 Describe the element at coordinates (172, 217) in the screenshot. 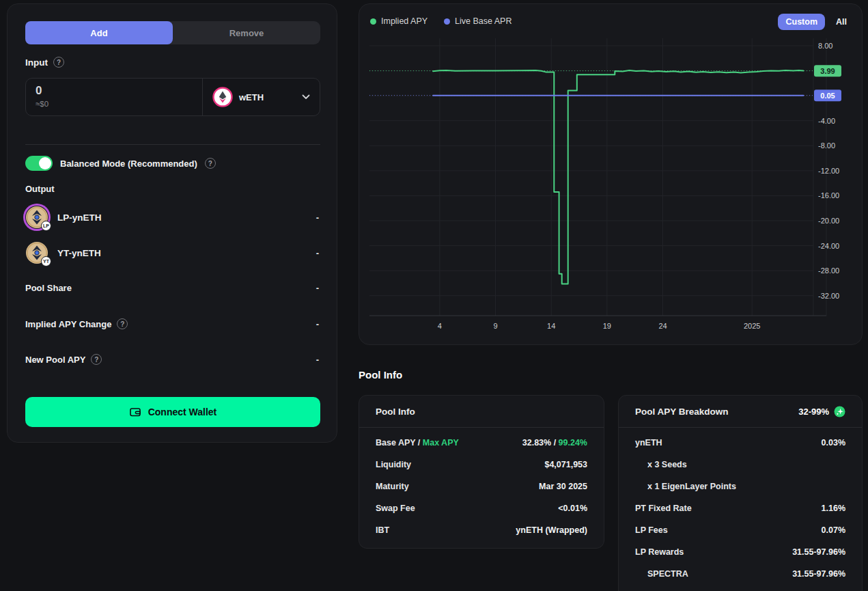

I see `output-row-lp: LP LP-ynETH -` at that location.